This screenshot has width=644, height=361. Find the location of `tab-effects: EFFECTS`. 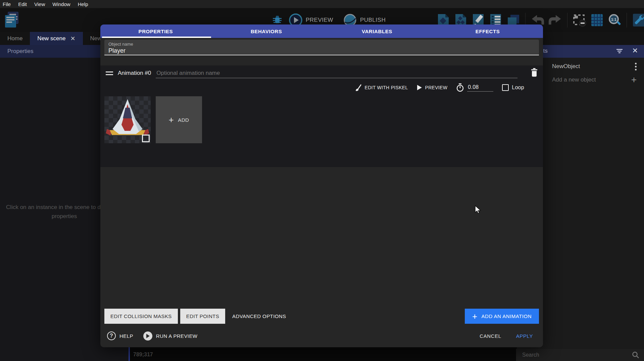

tab-effects: EFFECTS is located at coordinates (488, 31).